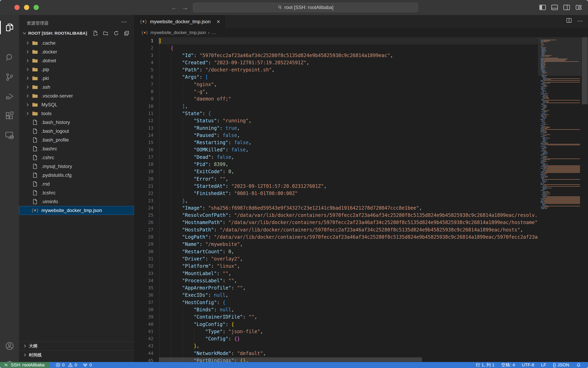 The width and height of the screenshot is (588, 368). I want to click on tree-item--pip: .pip, so click(76, 70).